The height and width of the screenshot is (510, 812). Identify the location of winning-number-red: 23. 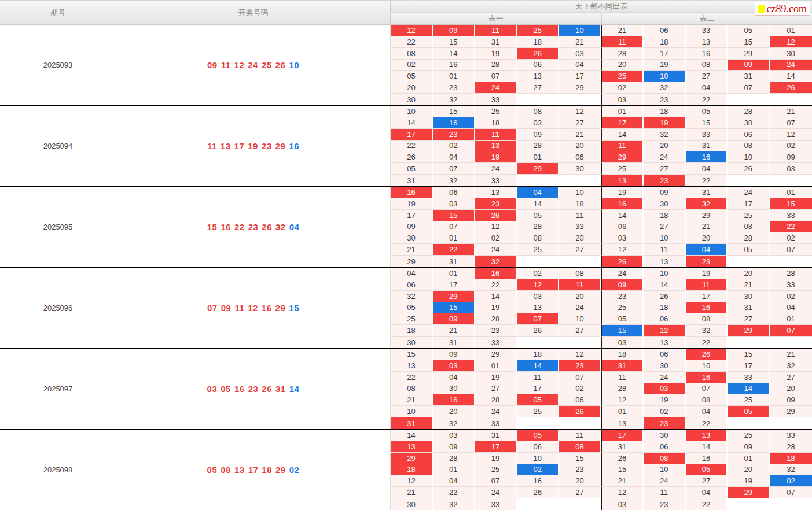
(253, 389).